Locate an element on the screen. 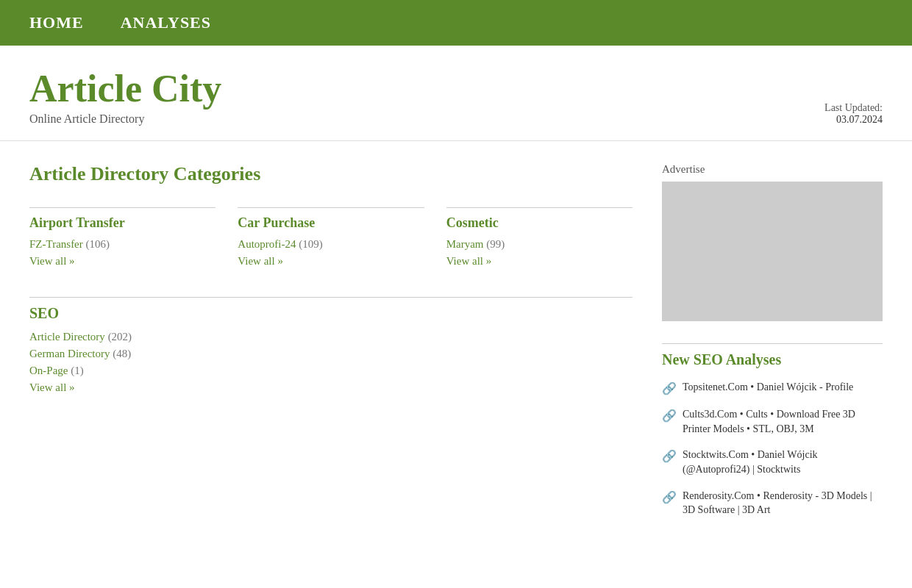 Image resolution: width=912 pixels, height=588 pixels. category-count-maryam: (99) is located at coordinates (496, 244).